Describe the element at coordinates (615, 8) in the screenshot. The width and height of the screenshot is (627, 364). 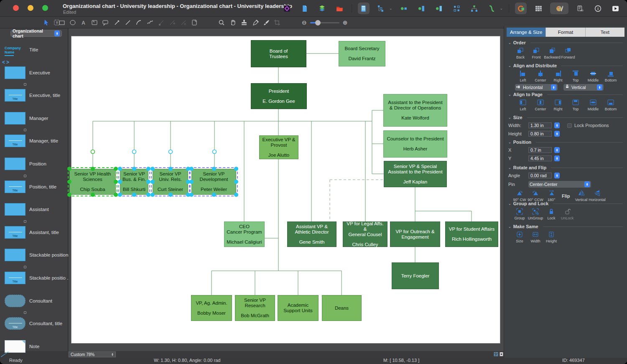
I see `hide-panel-icon` at that location.